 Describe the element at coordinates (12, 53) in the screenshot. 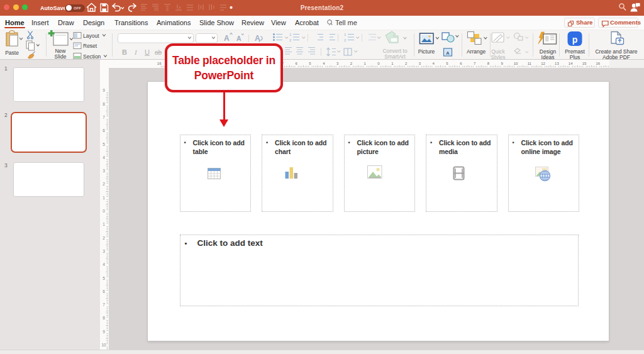

I see `svg-text: Paste` at that location.